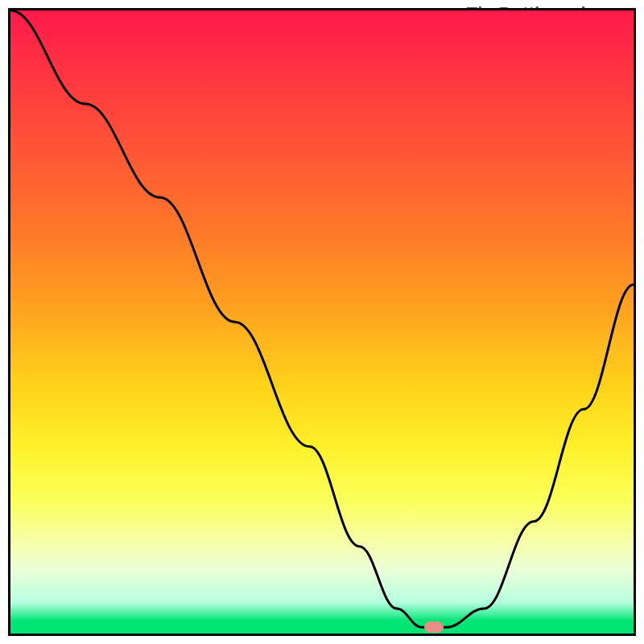 The width and height of the screenshot is (644, 644). Describe the element at coordinates (434, 627) in the screenshot. I see `optimal-point-marker` at that location.